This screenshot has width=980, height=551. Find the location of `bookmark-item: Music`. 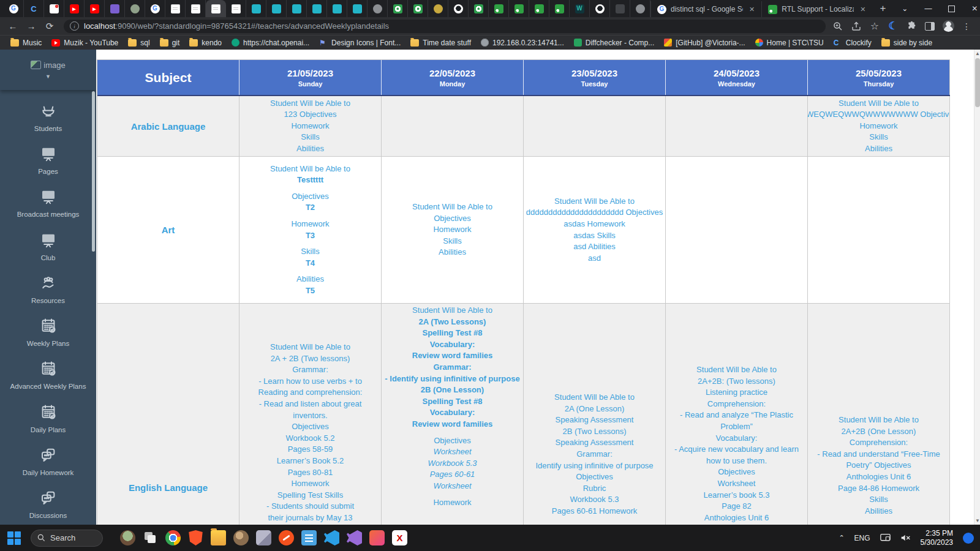

bookmark-item: Music is located at coordinates (26, 43).